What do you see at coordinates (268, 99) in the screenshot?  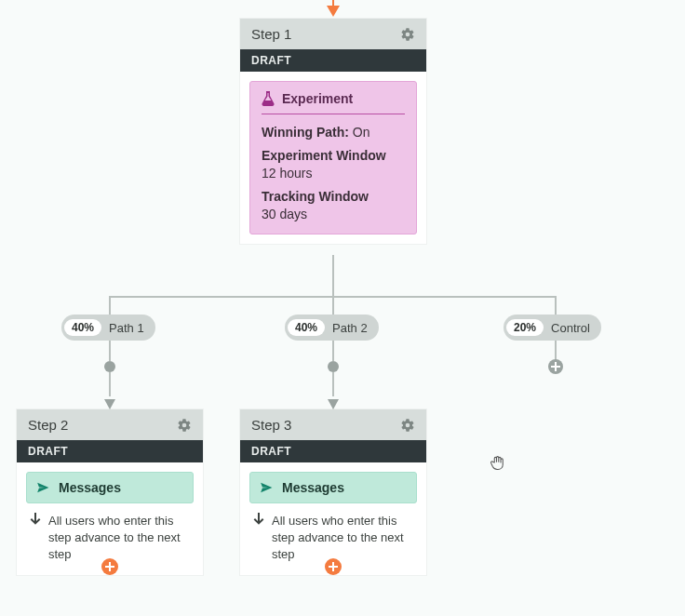 I see `flask-icon` at bounding box center [268, 99].